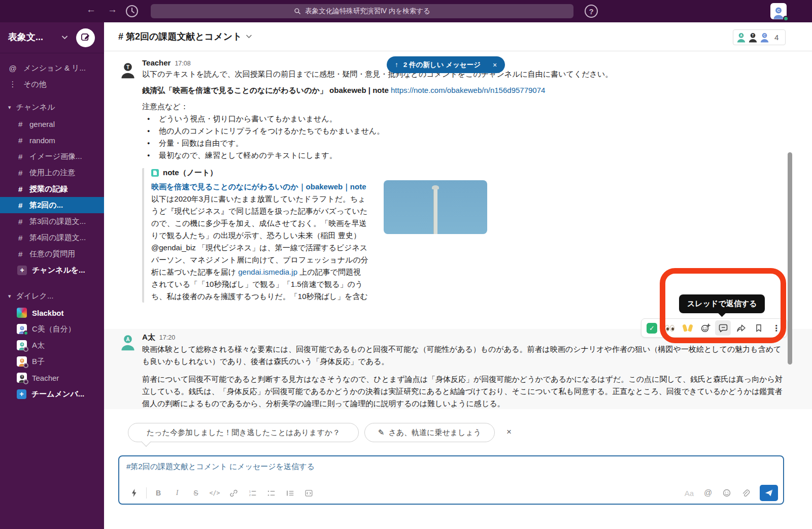 The image size is (812, 529). I want to click on sidebar-item-channel-questions: #任意の質問用, so click(52, 254).